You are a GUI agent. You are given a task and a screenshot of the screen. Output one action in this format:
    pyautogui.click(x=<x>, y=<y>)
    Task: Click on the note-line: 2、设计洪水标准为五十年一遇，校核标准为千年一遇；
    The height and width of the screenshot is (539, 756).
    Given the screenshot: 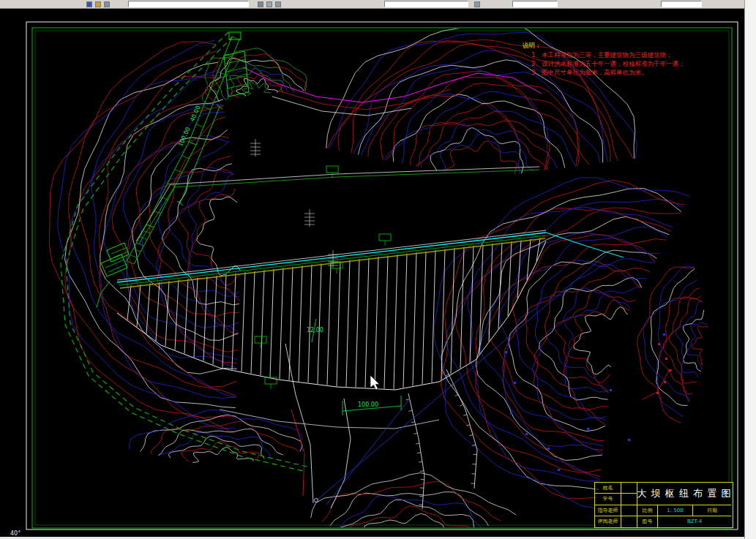 What is the action you would take?
    pyautogui.click(x=607, y=64)
    